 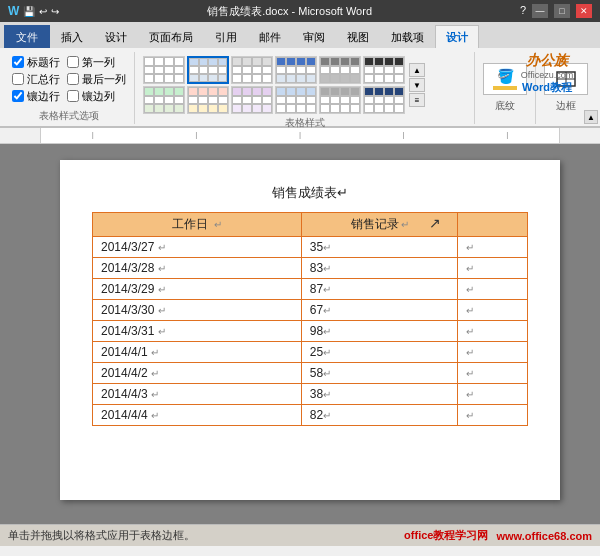 I want to click on office-site-url: www.office68.com, so click(x=544, y=536).